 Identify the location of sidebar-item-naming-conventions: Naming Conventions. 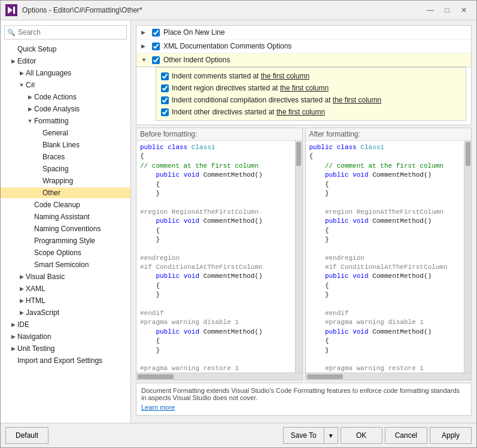
(66, 229).